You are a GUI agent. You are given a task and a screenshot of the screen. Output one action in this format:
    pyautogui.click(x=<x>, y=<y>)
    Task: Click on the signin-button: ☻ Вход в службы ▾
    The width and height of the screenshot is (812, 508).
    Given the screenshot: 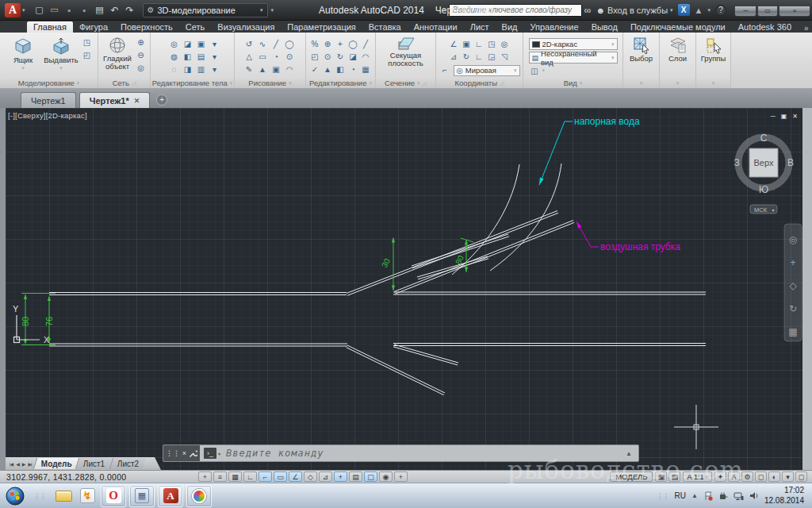 What is the action you would take?
    pyautogui.click(x=634, y=10)
    